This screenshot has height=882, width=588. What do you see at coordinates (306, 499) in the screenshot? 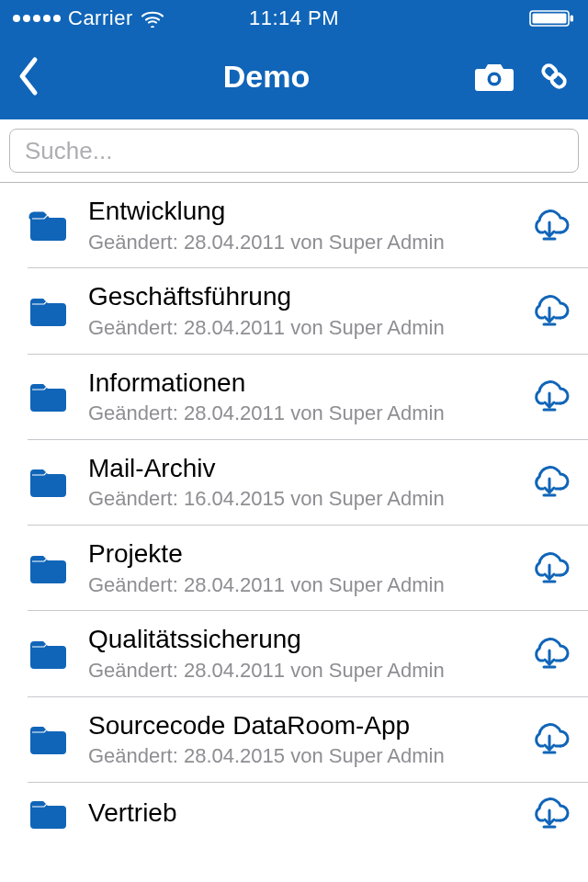
I see `list-item-subtitle: Geändert: 16.04.2015 von Super Admin` at bounding box center [306, 499].